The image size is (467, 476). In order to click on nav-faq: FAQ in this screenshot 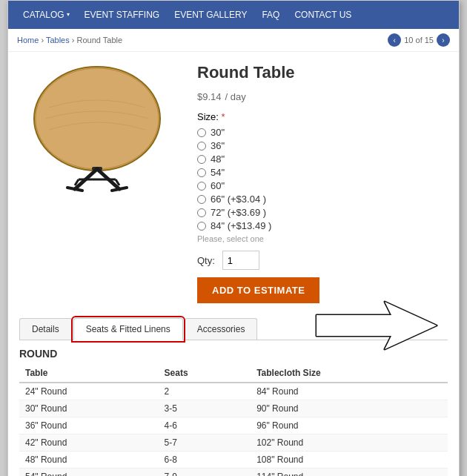, I will do `click(271, 15)`.